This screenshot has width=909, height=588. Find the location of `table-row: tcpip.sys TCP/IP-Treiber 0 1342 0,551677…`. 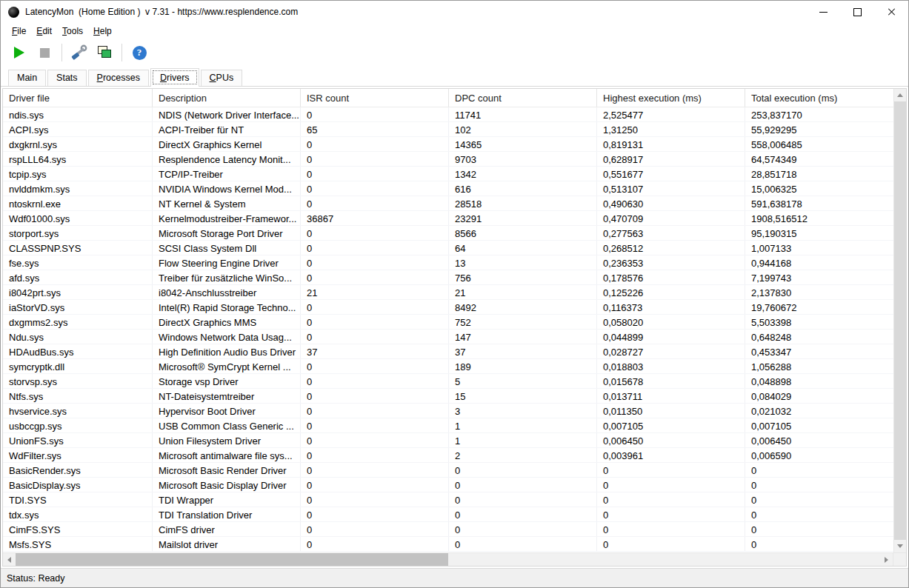

table-row: tcpip.sys TCP/IP-Treiber 0 1342 0,551677… is located at coordinates (448, 174).